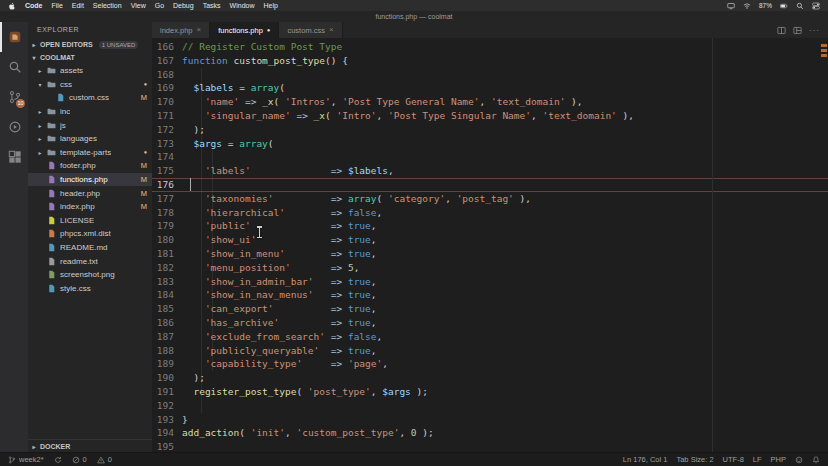 Image resolution: width=828 pixels, height=466 pixels. What do you see at coordinates (490, 323) in the screenshot?
I see `code-line-186: 186 'has_archive' => true,` at bounding box center [490, 323].